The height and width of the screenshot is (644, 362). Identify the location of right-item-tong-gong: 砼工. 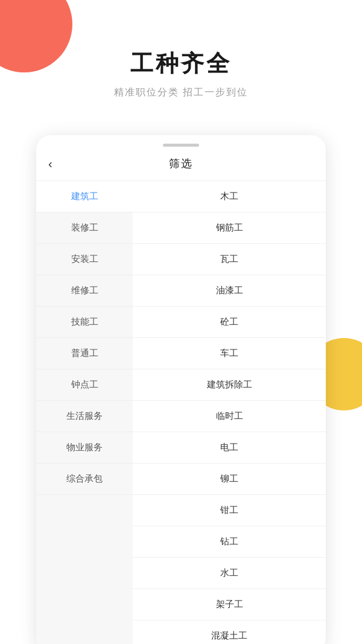
(229, 322).